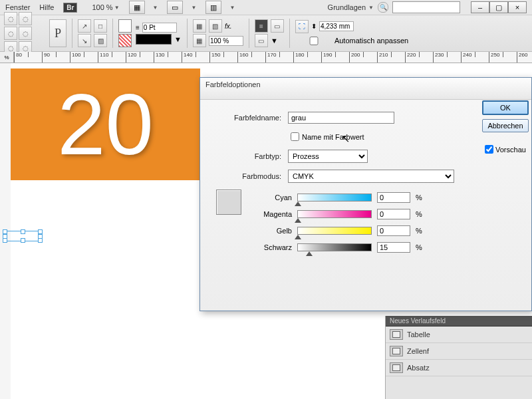 The image size is (532, 399). What do you see at coordinates (105, 124) in the screenshot?
I see `headline-text: 20` at bounding box center [105, 124].